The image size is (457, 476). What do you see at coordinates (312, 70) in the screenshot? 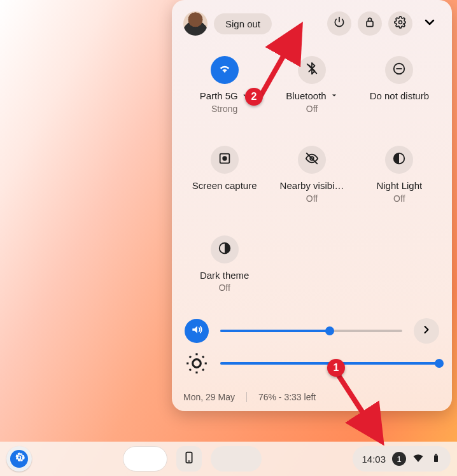
I see `bluetooth-off-icon` at bounding box center [312, 70].